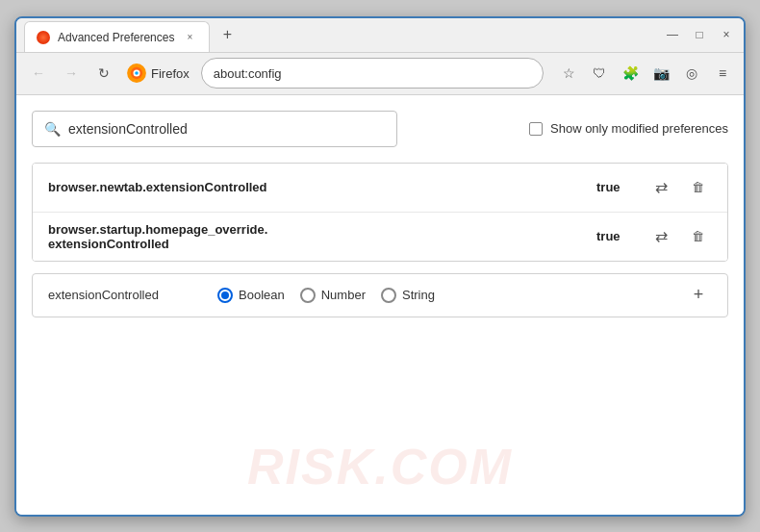 This screenshot has height=532, width=760. I want to click on profile-icon: ◎, so click(692, 73).